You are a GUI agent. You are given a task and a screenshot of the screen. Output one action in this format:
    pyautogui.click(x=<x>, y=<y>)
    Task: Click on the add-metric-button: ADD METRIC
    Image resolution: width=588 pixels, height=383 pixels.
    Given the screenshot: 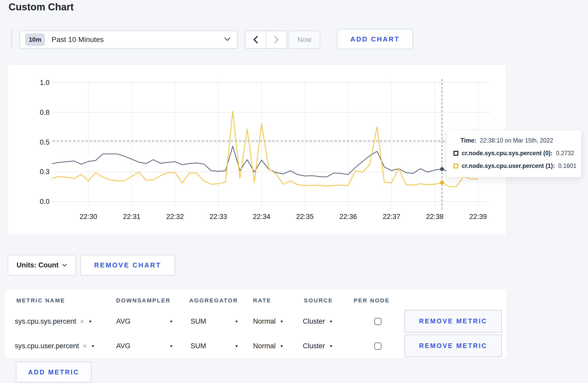 What is the action you would take?
    pyautogui.click(x=54, y=372)
    